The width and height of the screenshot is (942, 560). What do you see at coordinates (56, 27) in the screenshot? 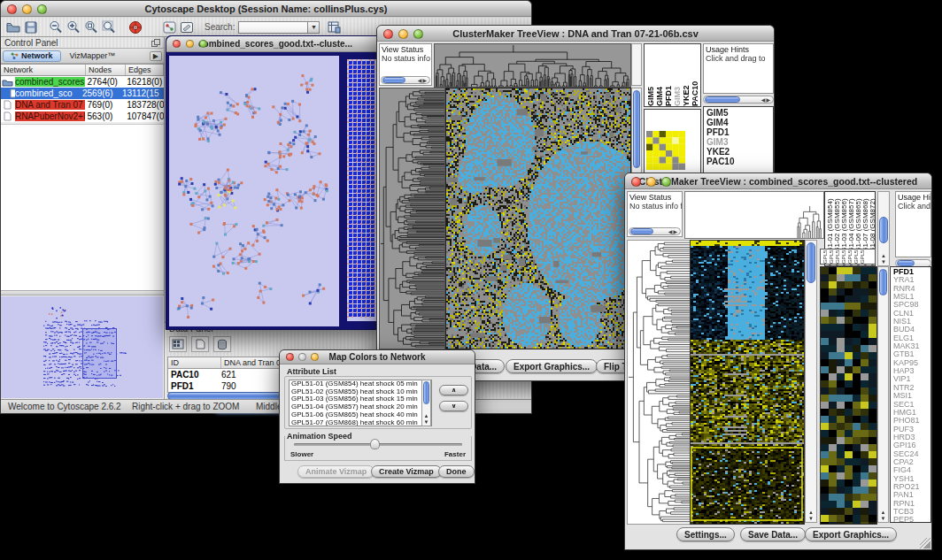
I see `zoom-out-icon` at bounding box center [56, 27].